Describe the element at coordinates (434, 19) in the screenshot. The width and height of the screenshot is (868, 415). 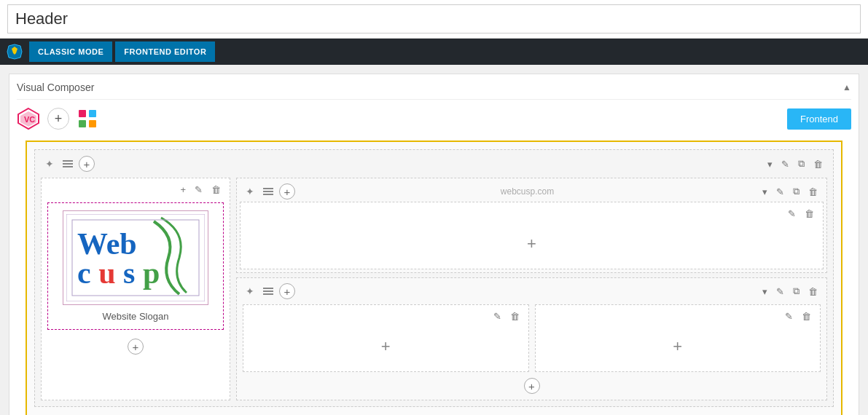
I see `page-title-input` at that location.